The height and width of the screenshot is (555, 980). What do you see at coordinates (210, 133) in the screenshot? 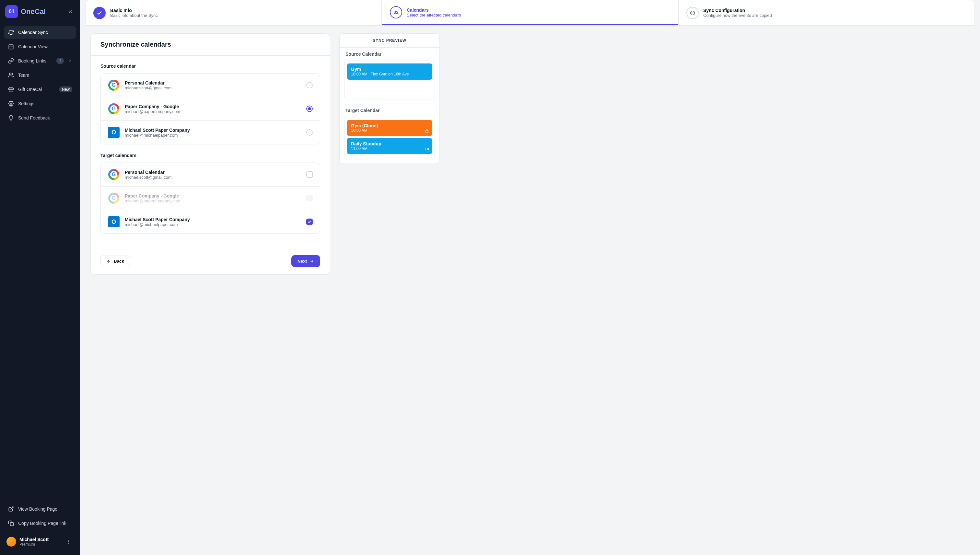
I see `source-calendar-option: O Michael Scott Paper Company michael@mi…` at bounding box center [210, 133].